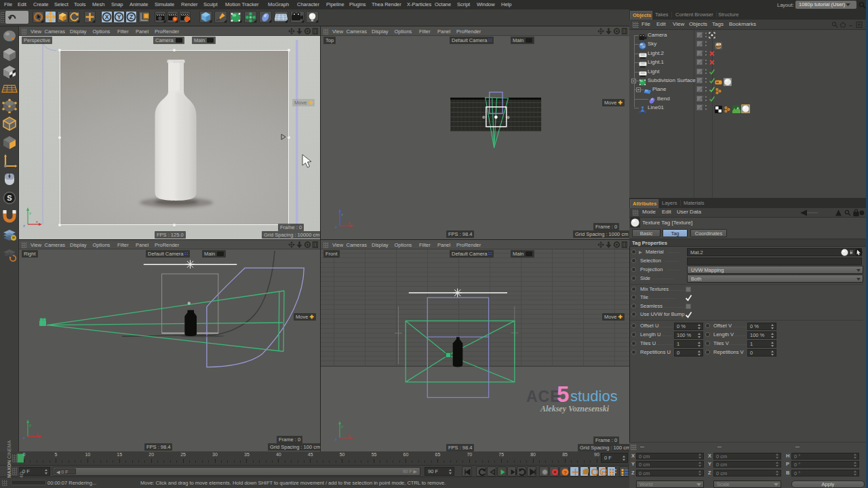  I want to click on svg-text: S, so click(9, 198).